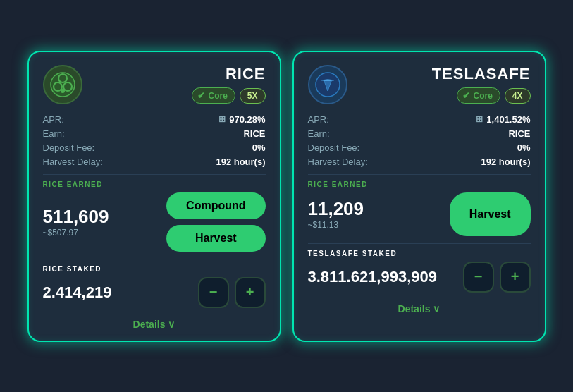 This screenshot has width=573, height=392. I want to click on teslasafe-earned-amounts: 11,209 ~$11.13, so click(336, 214).